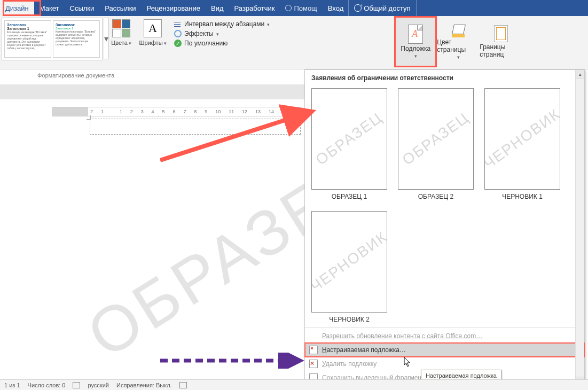  What do you see at coordinates (121, 31) in the screenshot?
I see `colors-button: Цвета` at bounding box center [121, 31].